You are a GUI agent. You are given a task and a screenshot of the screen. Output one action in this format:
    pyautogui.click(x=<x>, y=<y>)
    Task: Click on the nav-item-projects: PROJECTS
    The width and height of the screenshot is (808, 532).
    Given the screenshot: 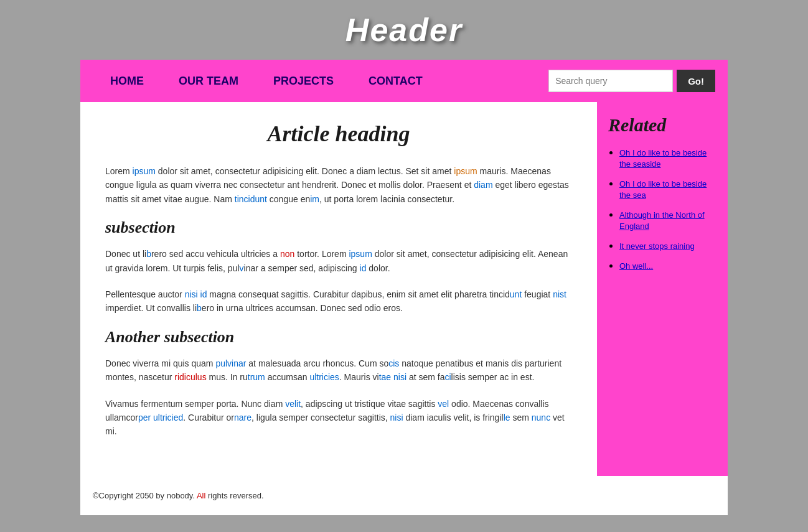 What is the action you would take?
    pyautogui.click(x=304, y=81)
    